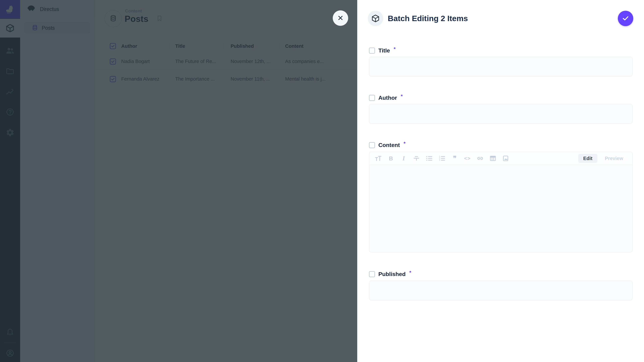 The width and height of the screenshot is (644, 362). What do you see at coordinates (392, 274) in the screenshot?
I see `field-label: Published` at bounding box center [392, 274].